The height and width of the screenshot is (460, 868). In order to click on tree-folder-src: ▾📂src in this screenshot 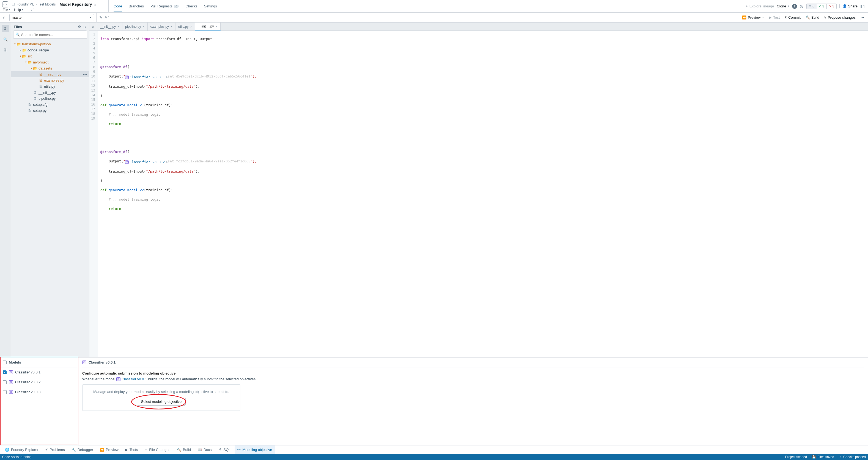, I will do `click(50, 56)`.